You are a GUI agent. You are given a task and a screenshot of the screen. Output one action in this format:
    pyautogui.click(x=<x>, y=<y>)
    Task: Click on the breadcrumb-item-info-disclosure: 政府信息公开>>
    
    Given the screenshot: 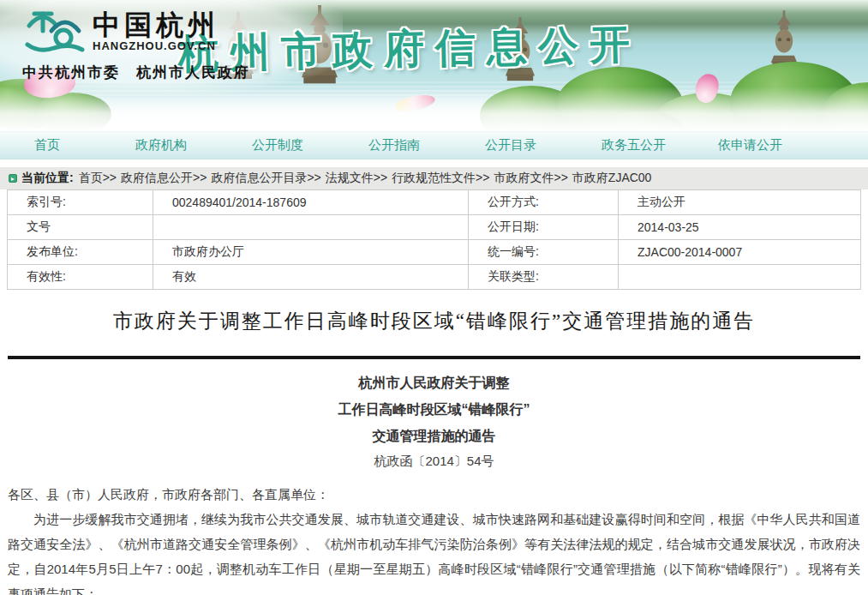 What is the action you would take?
    pyautogui.click(x=164, y=178)
    